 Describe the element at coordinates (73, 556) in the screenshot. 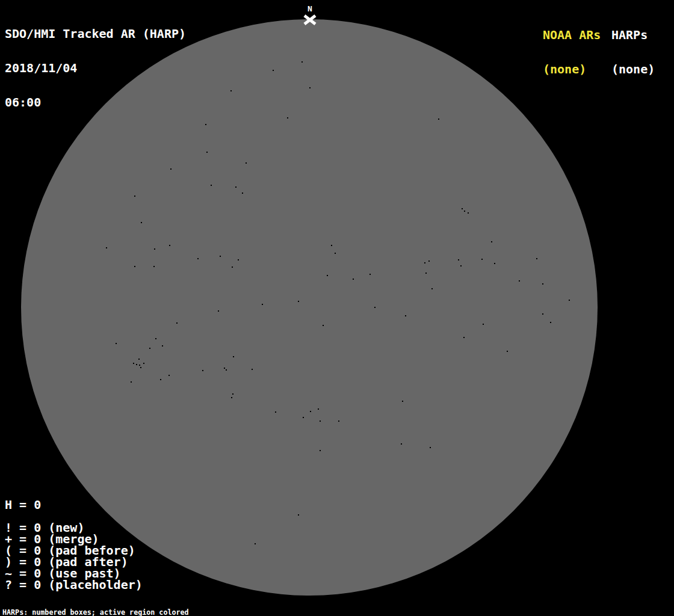

I see `legend: ! = 0 (new)+ = 0 (merge)( = 0 (pad befor…` at that location.